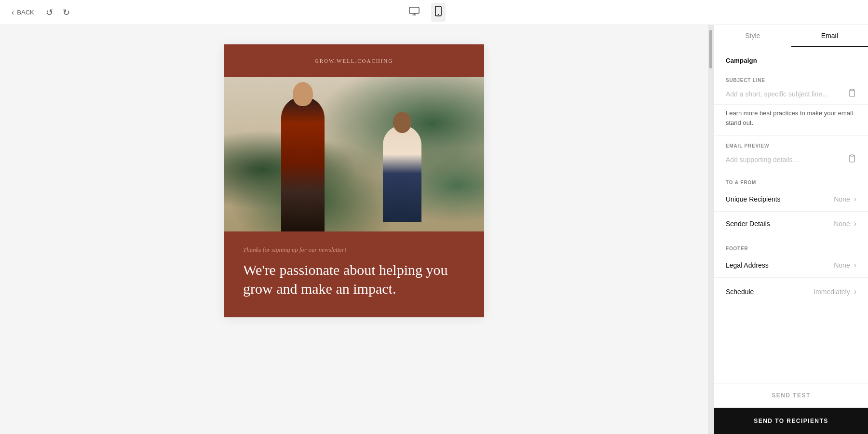 This screenshot has width=868, height=434. What do you see at coordinates (791, 395) in the screenshot?
I see `send-test-button: SEND TEST` at bounding box center [791, 395].